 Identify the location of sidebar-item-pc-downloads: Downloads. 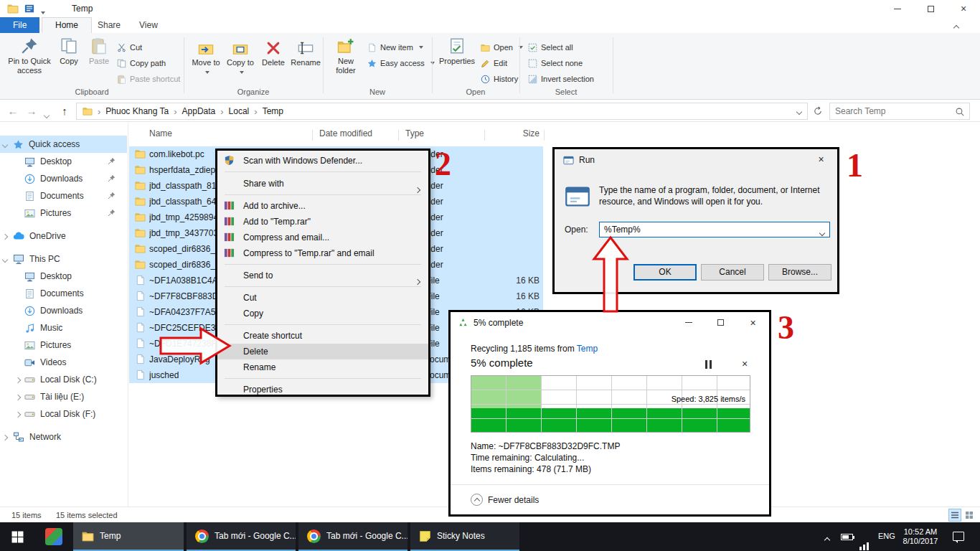
(63, 311).